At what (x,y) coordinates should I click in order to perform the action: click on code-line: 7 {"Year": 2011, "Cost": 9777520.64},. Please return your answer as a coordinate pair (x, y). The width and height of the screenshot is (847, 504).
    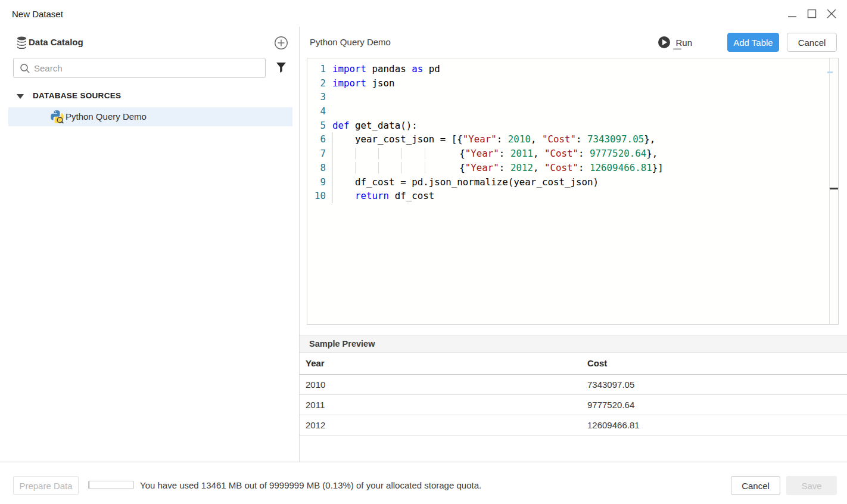
    Looking at the image, I should click on (573, 154).